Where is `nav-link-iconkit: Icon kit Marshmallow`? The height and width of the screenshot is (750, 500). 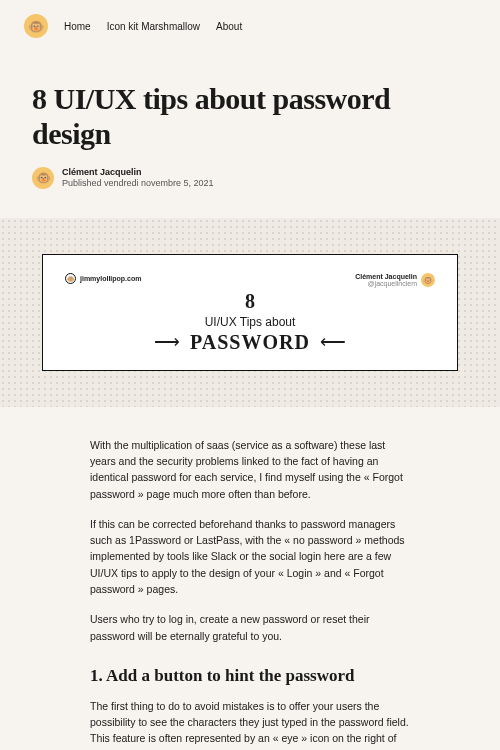 nav-link-iconkit: Icon kit Marshmallow is located at coordinates (154, 26).